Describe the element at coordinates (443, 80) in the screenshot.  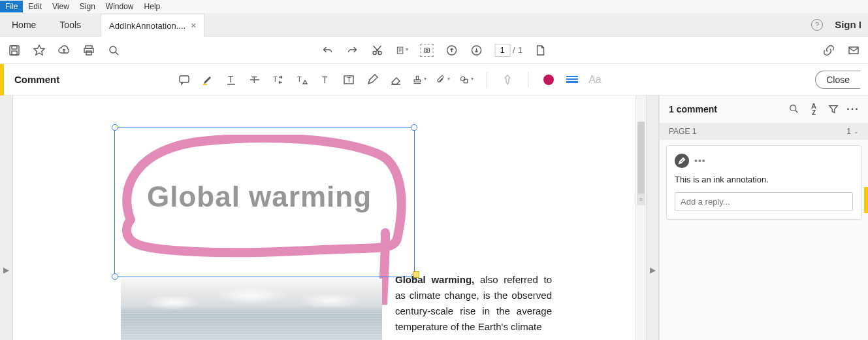
I see `attachment-icon: ▾` at that location.